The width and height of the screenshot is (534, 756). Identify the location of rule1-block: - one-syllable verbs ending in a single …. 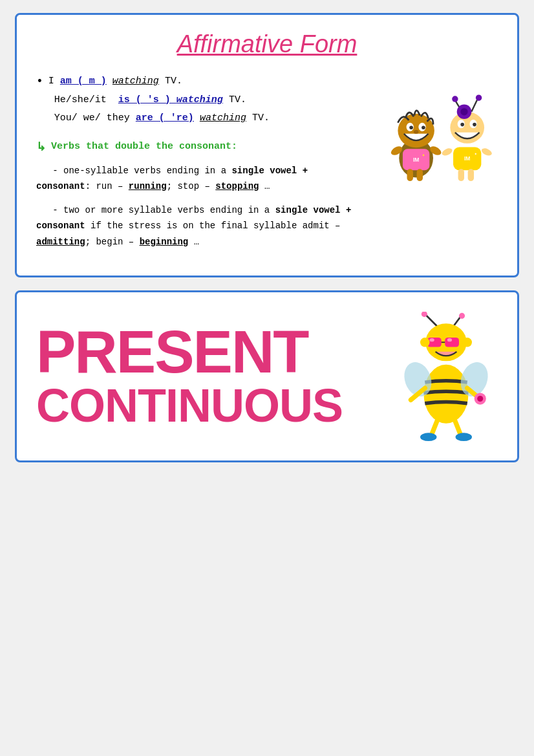
(196, 178).